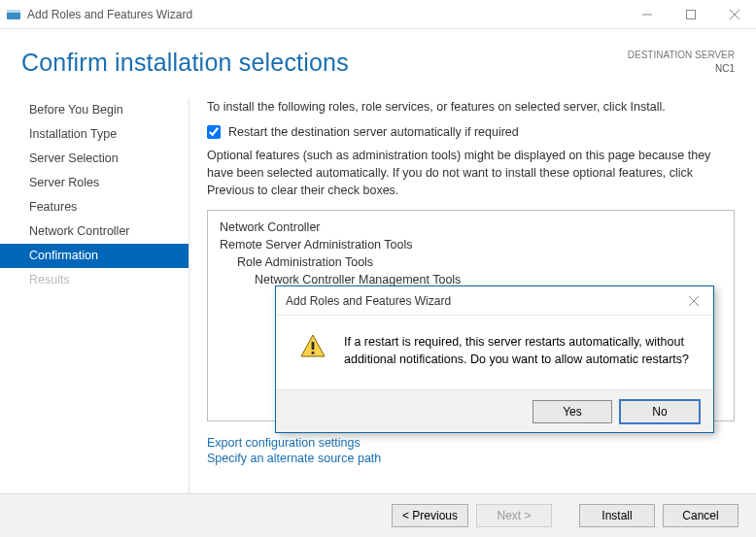 This screenshot has height=537, width=756. I want to click on close-icon, so click(694, 301).